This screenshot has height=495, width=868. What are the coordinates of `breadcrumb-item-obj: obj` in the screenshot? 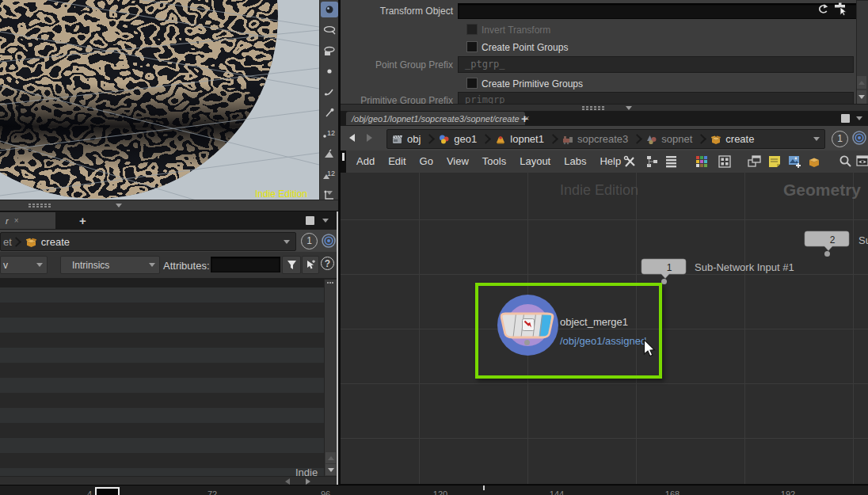 It's located at (406, 139).